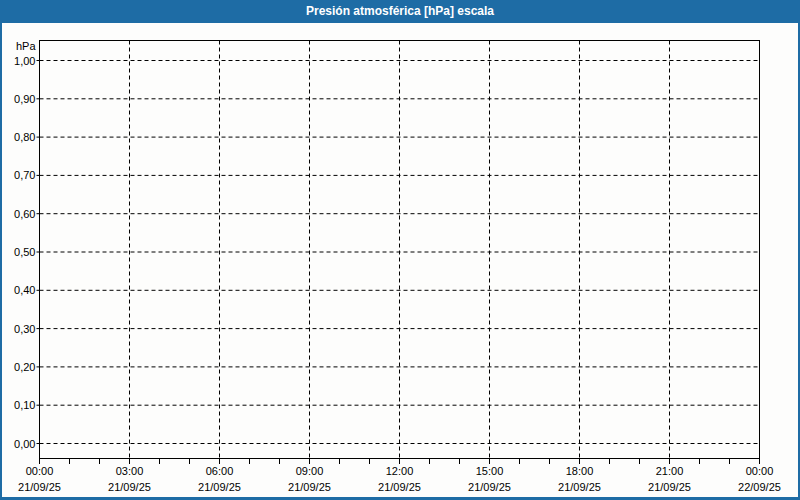  What do you see at coordinates (400, 12) in the screenshot?
I see `chart-title-bar: Presión atmosférica [hPa] escala` at bounding box center [400, 12].